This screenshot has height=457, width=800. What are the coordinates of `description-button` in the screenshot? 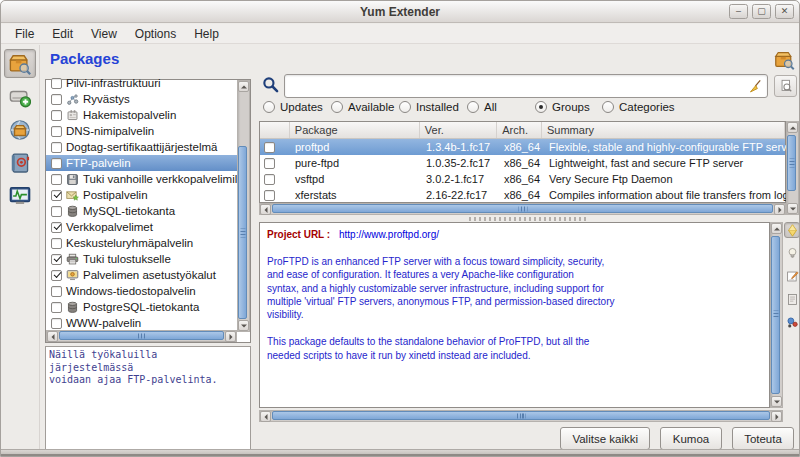 It's located at (792, 230).